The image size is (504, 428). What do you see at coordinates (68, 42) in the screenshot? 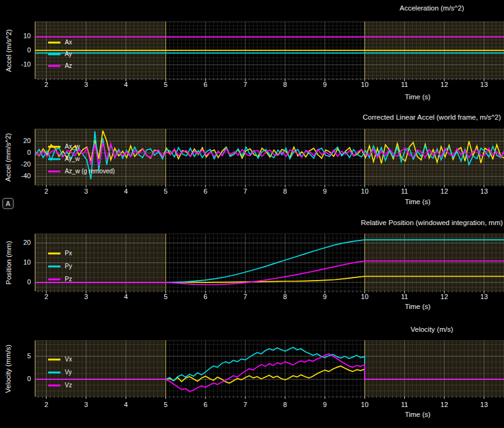
I see `legend-label: Ax` at bounding box center [68, 42].